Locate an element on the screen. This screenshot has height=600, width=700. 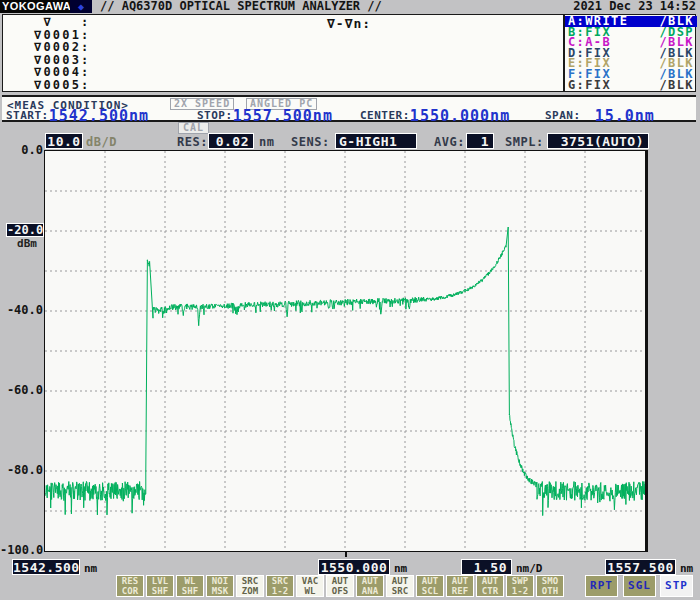
meas-field-center: CENTER:1550.000nm is located at coordinates (435, 116).